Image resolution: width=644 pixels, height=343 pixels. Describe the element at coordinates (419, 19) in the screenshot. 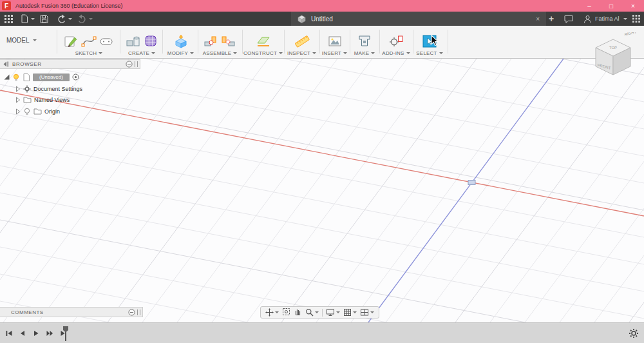

I see `document-tab: Untitled ×` at that location.